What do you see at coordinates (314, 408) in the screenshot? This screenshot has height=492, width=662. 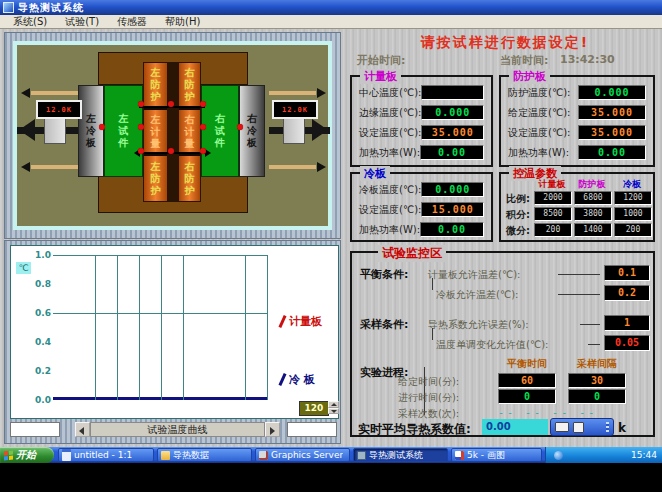 I see `points-count-field: 120` at bounding box center [314, 408].